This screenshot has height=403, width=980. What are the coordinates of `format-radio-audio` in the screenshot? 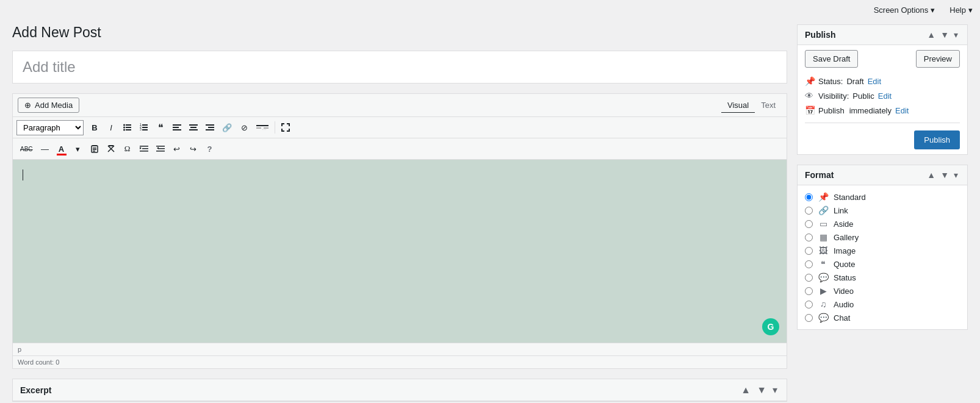 It's located at (809, 305).